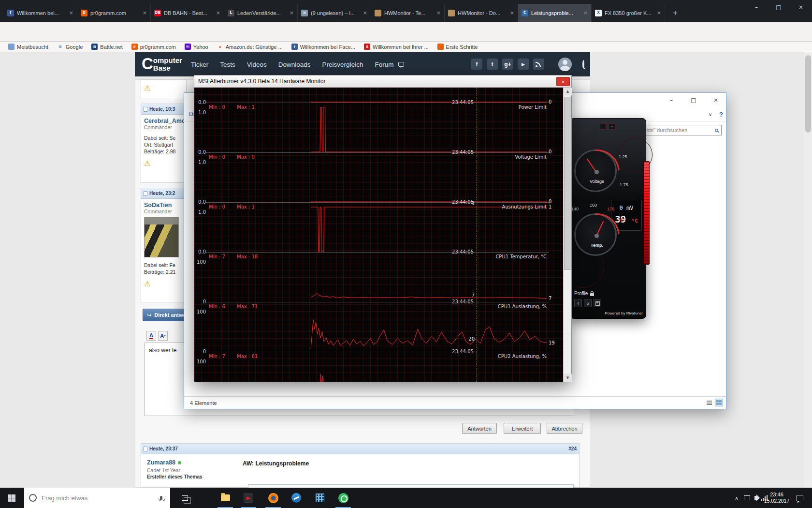 Image resolution: width=812 pixels, height=508 pixels. Describe the element at coordinates (538, 64) in the screenshot. I see `rss-icon` at that location.